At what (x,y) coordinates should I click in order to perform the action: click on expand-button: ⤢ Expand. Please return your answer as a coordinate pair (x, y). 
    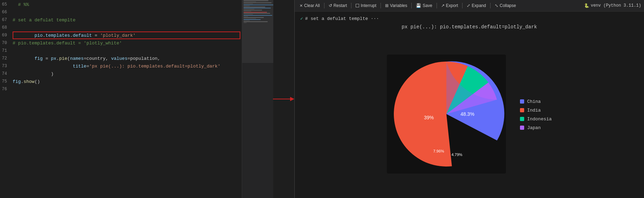
    Looking at the image, I should click on (477, 6).